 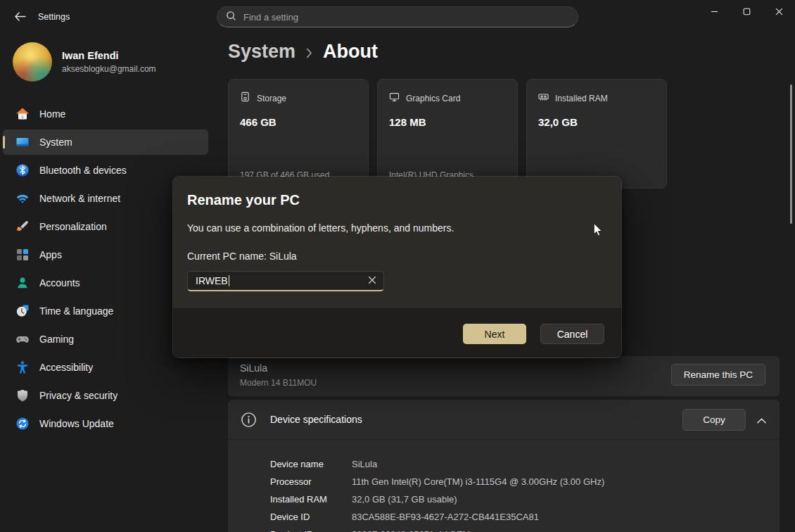 What do you see at coordinates (23, 311) in the screenshot?
I see `time-language-icon` at bounding box center [23, 311].